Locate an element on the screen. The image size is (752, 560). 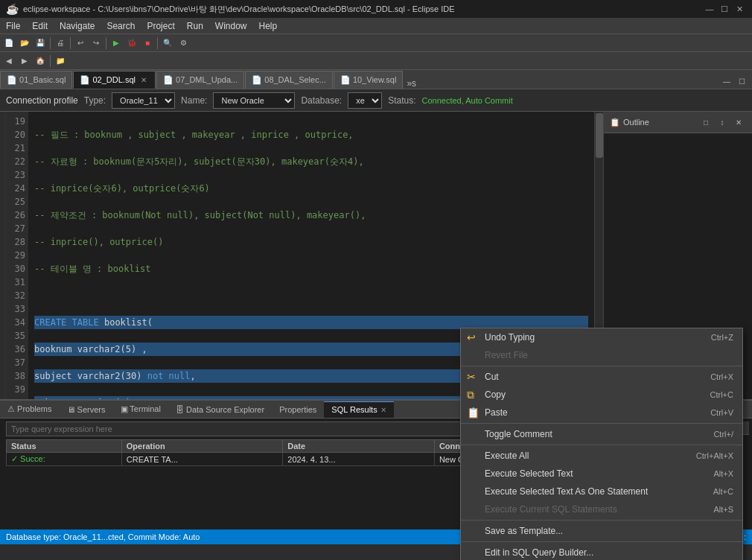
run-button: ▶ is located at coordinates (116, 43).